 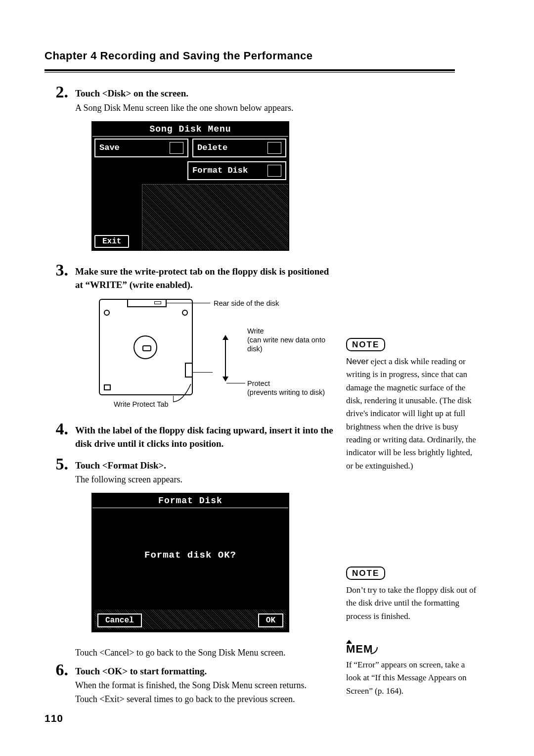 What do you see at coordinates (54, 718) in the screenshot?
I see `page-number: 110` at bounding box center [54, 718].